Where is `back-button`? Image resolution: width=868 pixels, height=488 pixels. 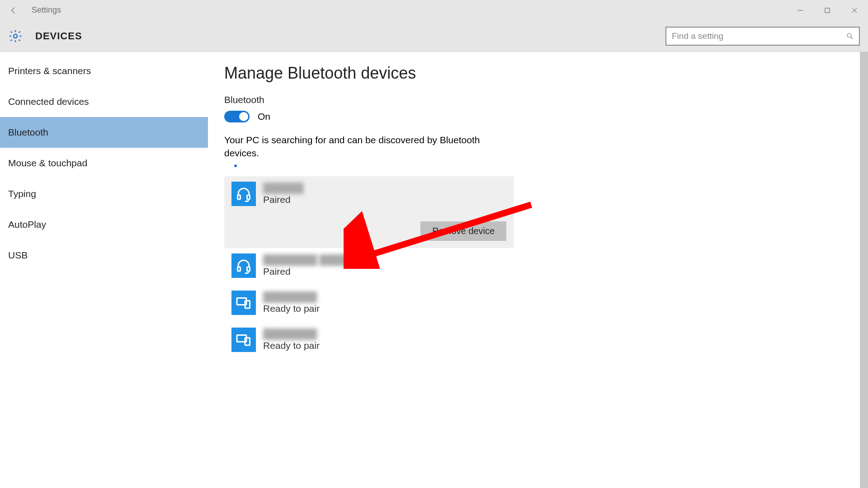 back-button is located at coordinates (14, 10).